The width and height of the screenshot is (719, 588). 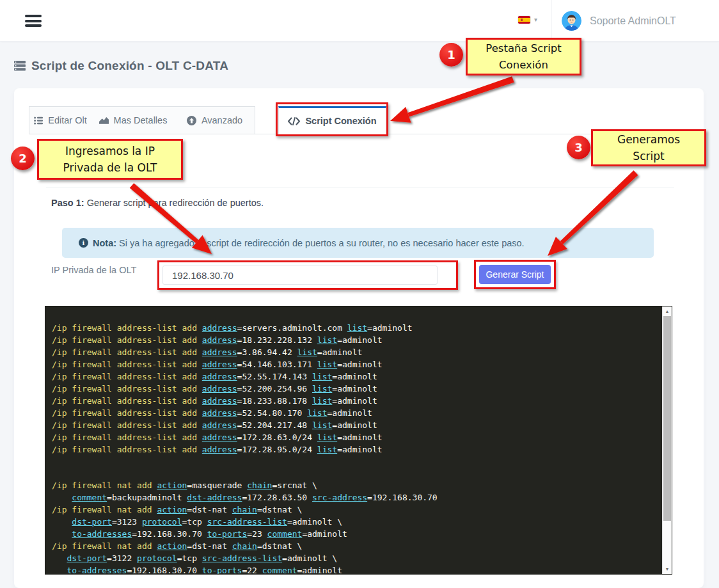 What do you see at coordinates (20, 66) in the screenshot?
I see `server-icon` at bounding box center [20, 66].